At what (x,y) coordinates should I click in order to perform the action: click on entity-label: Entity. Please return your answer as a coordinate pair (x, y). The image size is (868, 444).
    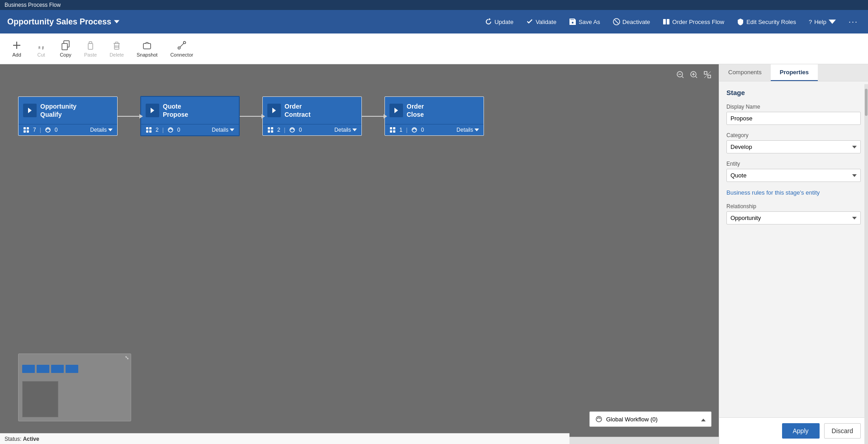
    Looking at the image, I should click on (793, 164).